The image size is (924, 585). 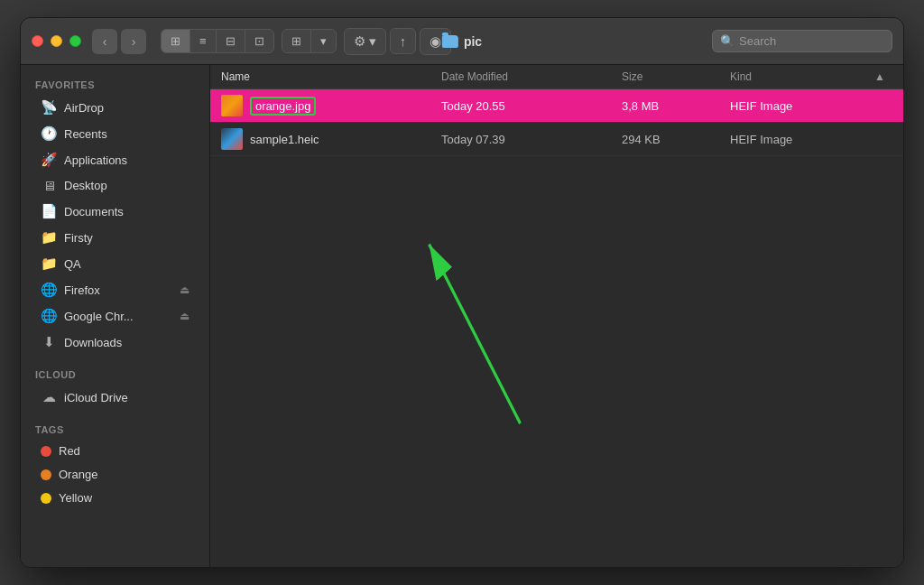 What do you see at coordinates (802, 139) in the screenshot?
I see `file-kind-sample1: HEIF Image` at bounding box center [802, 139].